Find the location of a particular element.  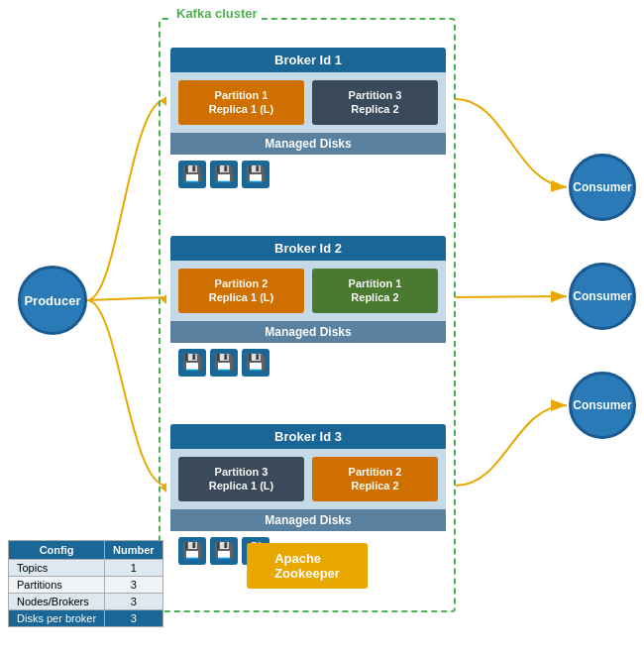

config-row-topics: Topics 1 is located at coordinates (86, 569).